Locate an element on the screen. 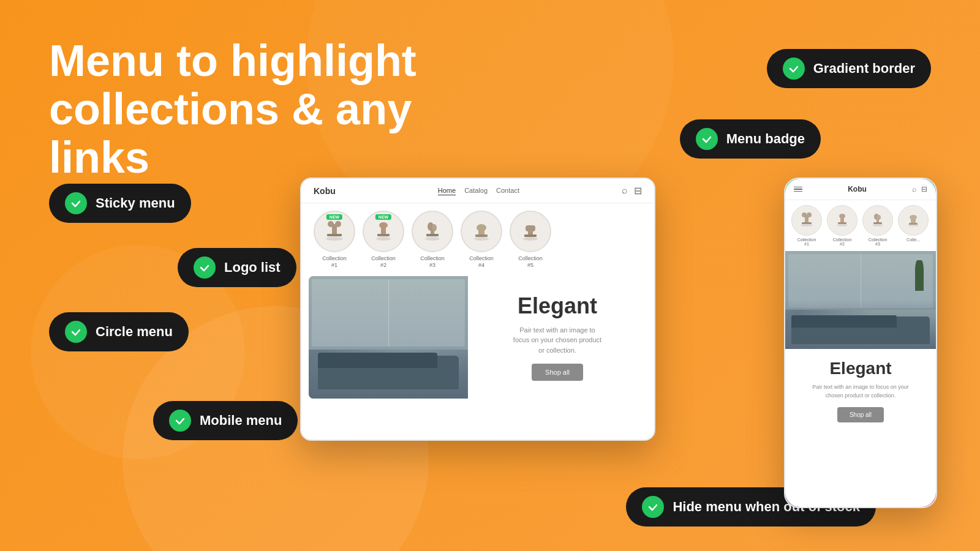 This screenshot has width=980, height=551. collection-item-5: Collection#5 is located at coordinates (530, 240).